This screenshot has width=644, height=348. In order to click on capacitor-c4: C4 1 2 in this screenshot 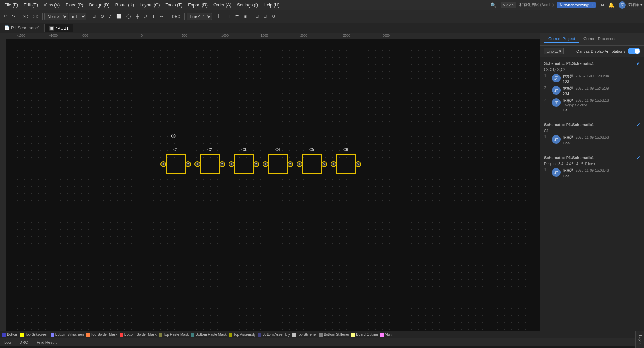, I will do `click(278, 164)`.